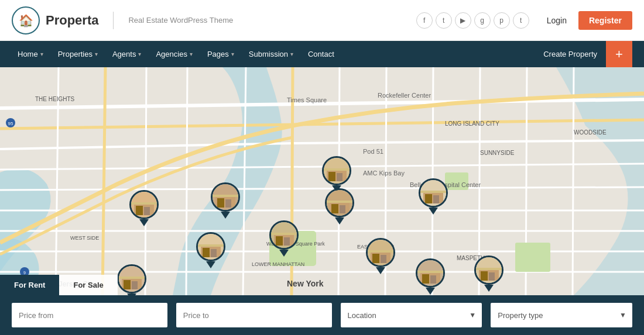  I want to click on header: 🏠 Properta Real Estate WordPress Theme f…, so click(322, 20).